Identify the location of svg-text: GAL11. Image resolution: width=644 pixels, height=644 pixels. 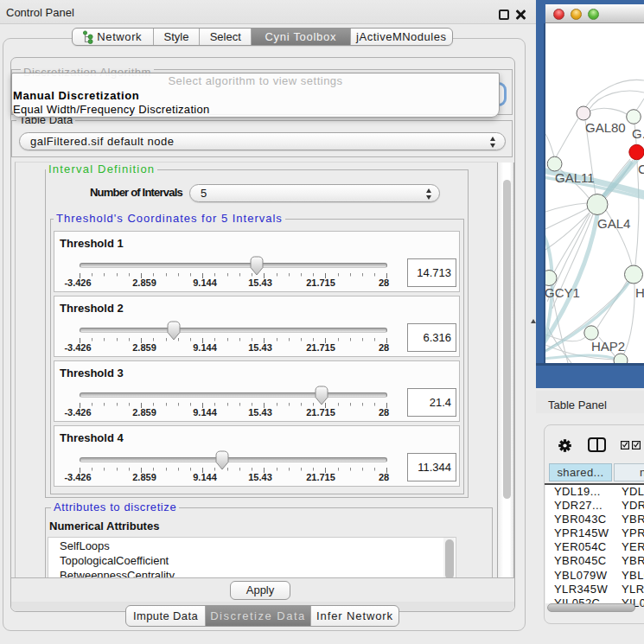
(575, 178).